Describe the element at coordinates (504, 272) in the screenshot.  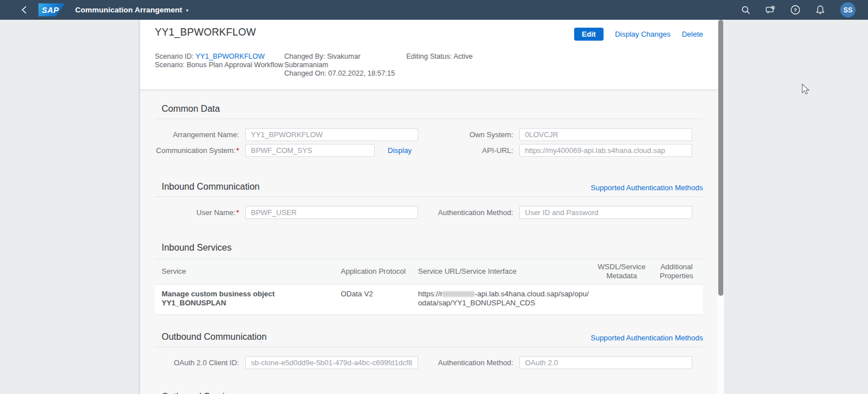
I see `column-service-url: Service URL/Service Interface` at that location.